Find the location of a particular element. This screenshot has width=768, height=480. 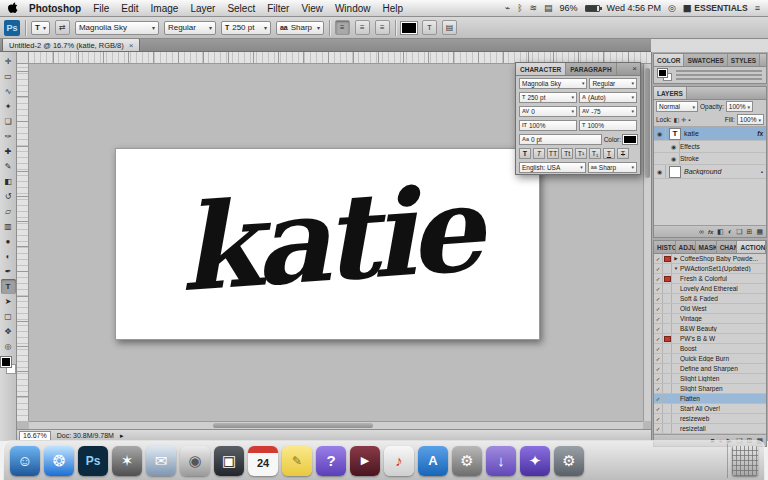

ruler-corner is located at coordinates (23, 58).